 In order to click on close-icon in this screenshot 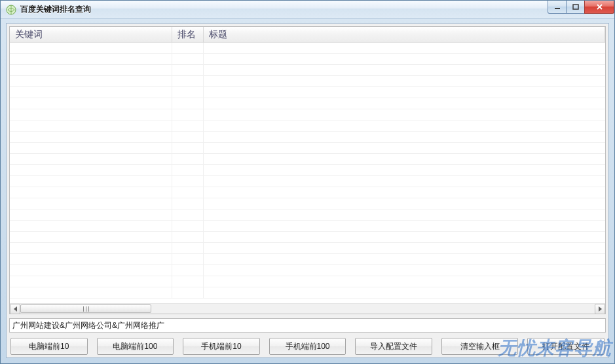, I will do `click(600, 7)`.